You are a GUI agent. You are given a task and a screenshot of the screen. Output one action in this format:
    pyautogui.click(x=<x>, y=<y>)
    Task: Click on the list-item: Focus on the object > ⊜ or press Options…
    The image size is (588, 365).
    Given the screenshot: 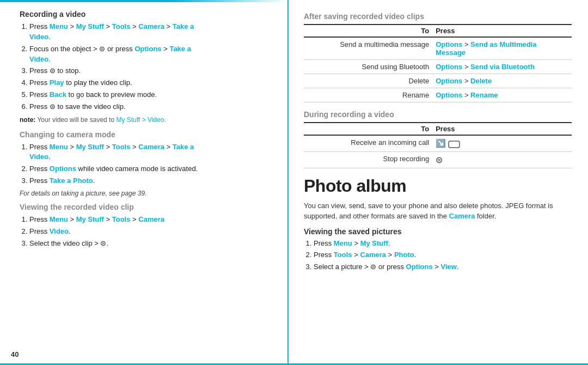 What is the action you would take?
    pyautogui.click(x=152, y=54)
    